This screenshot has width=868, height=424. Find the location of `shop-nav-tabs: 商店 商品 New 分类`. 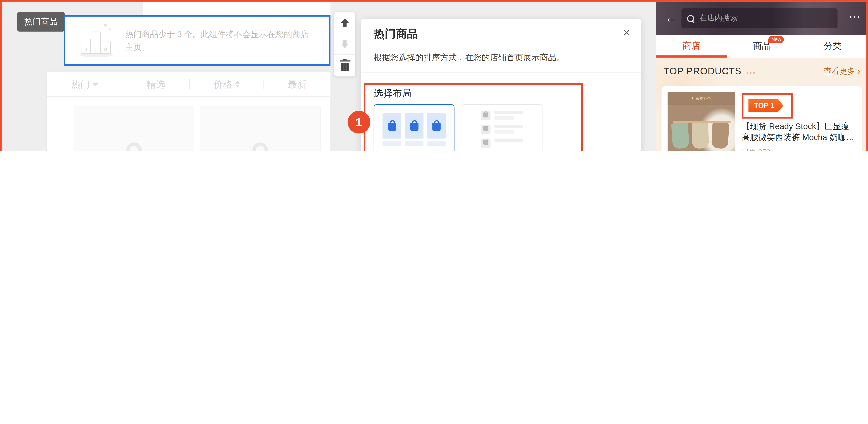

shop-nav-tabs: 商店 商品 New 分类 is located at coordinates (762, 46).